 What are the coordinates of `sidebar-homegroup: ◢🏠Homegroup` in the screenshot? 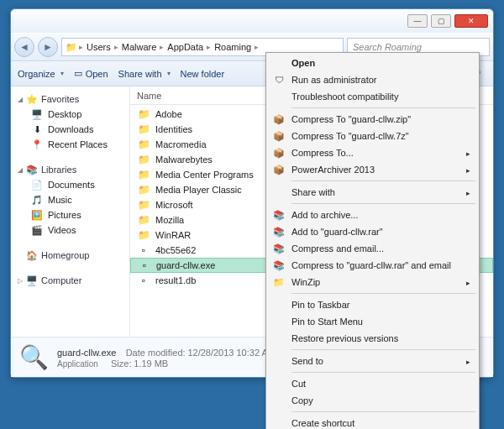 It's located at (71, 255).